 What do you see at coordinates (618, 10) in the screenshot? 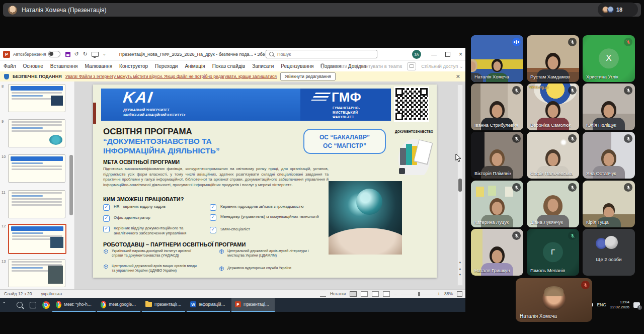
I see `participant-count-pill: 18` at bounding box center [618, 10].